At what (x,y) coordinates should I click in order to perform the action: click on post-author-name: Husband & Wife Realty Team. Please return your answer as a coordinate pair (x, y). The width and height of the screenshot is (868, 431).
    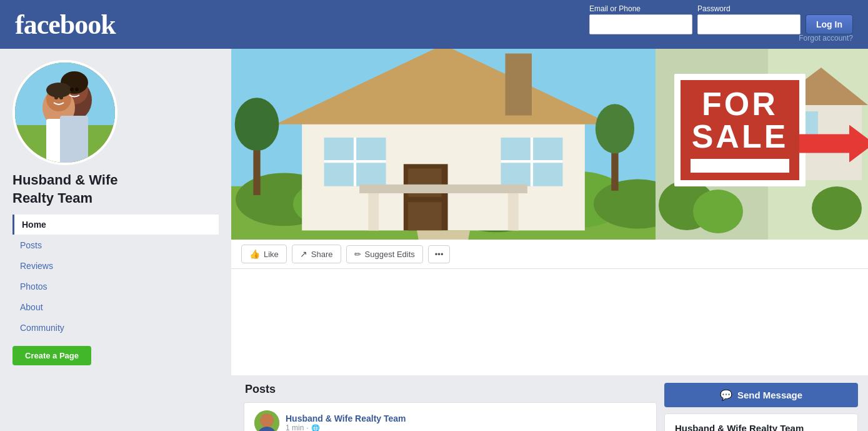
    Looking at the image, I should click on (346, 418).